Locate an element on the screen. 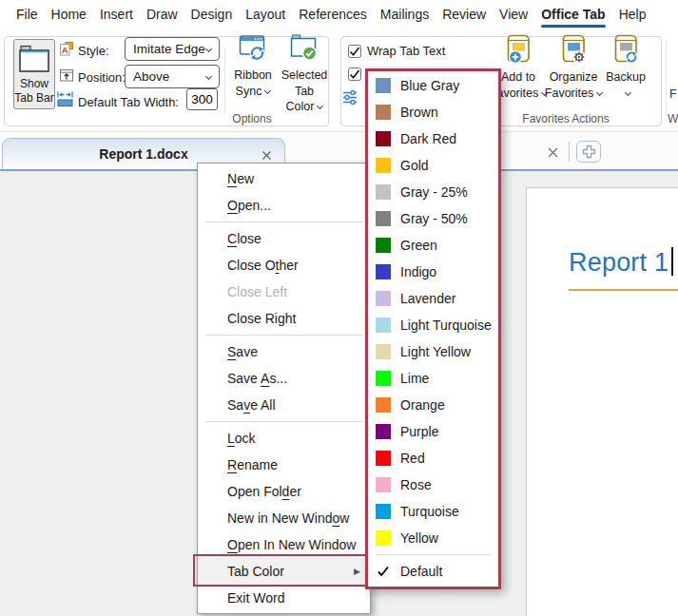 The width and height of the screenshot is (678, 616). show-tab-bar-label: Show Tab Bar is located at coordinates (34, 91).